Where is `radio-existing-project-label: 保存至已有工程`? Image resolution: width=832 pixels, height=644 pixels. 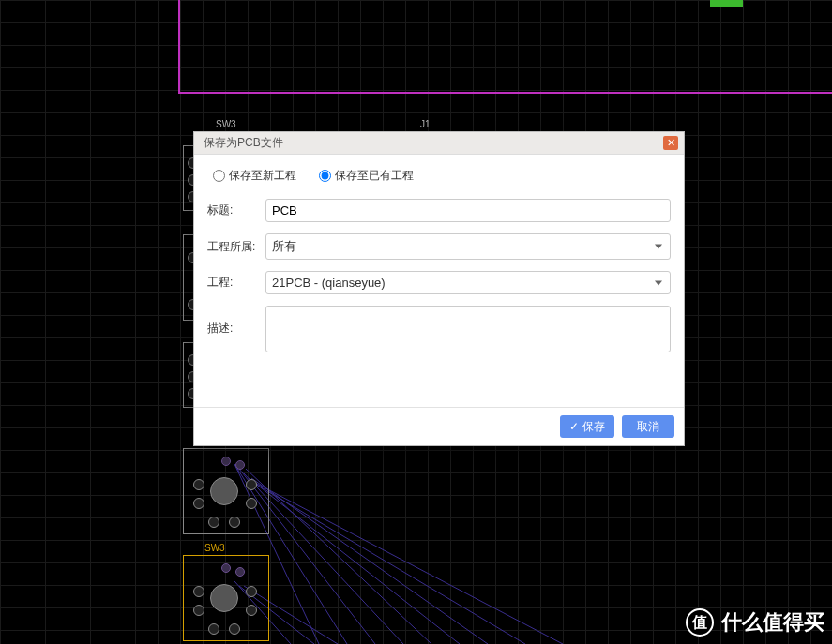 radio-existing-project-label: 保存至已有工程 is located at coordinates (374, 176).